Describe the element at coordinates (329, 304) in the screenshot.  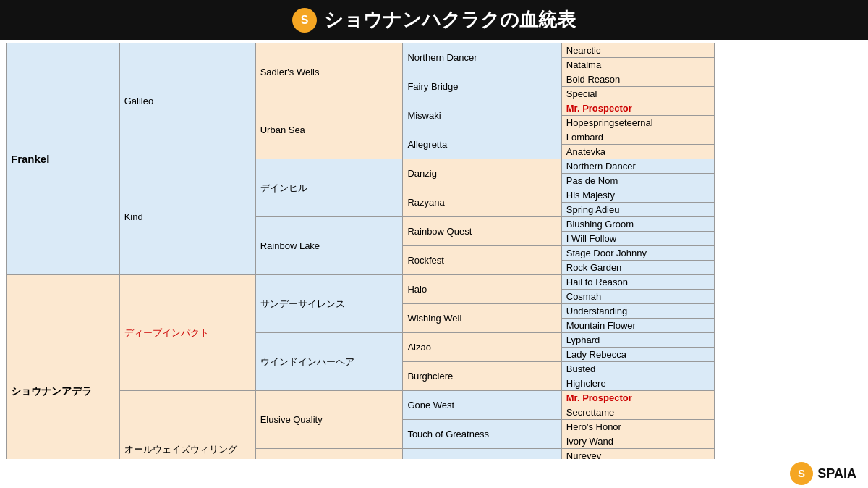
I see `cell-sunday-silence: サンデーサイレンス` at that location.